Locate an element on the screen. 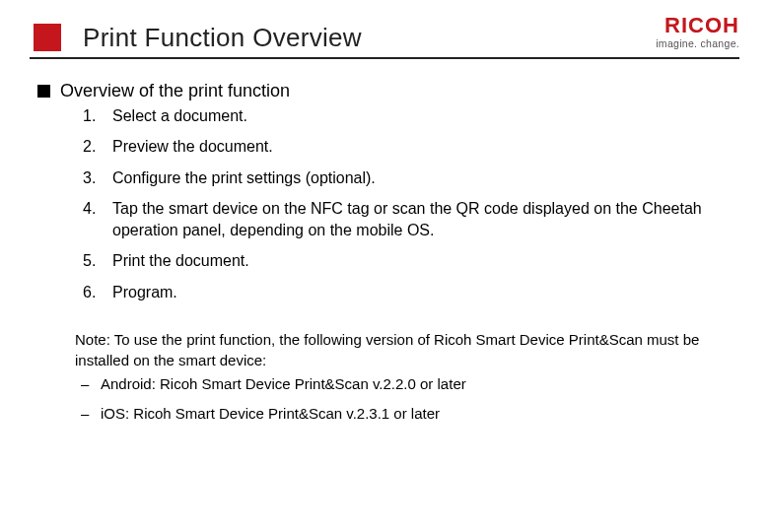 The image size is (769, 532). list-item: 5. Print the document. is located at coordinates (406, 261).